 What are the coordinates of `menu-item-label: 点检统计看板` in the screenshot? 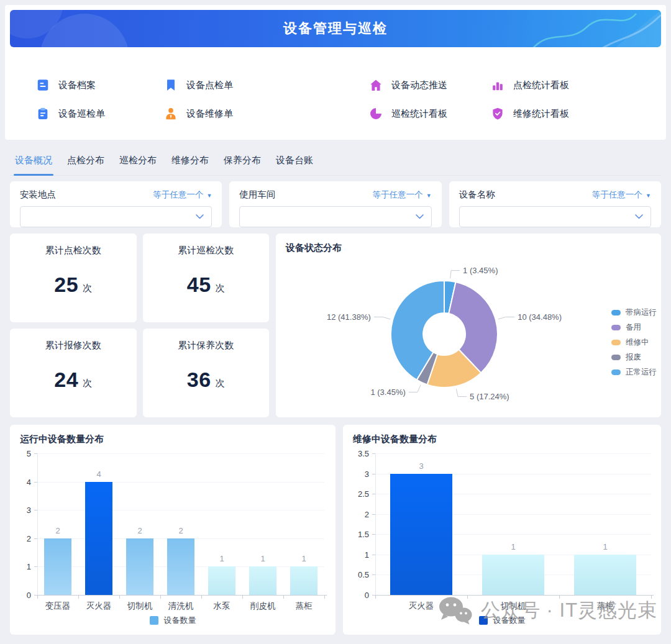 It's located at (541, 86).